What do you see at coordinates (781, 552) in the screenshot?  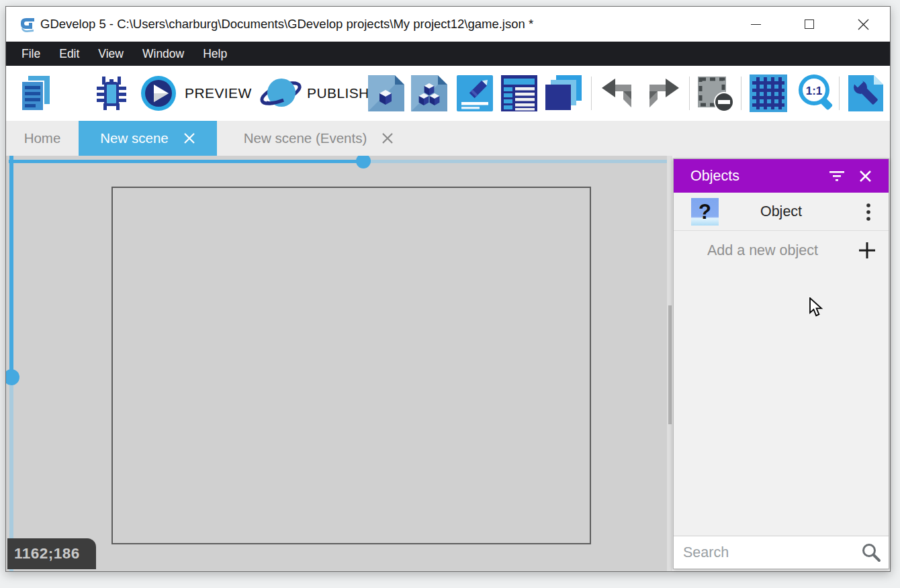 I see `search-input` at bounding box center [781, 552].